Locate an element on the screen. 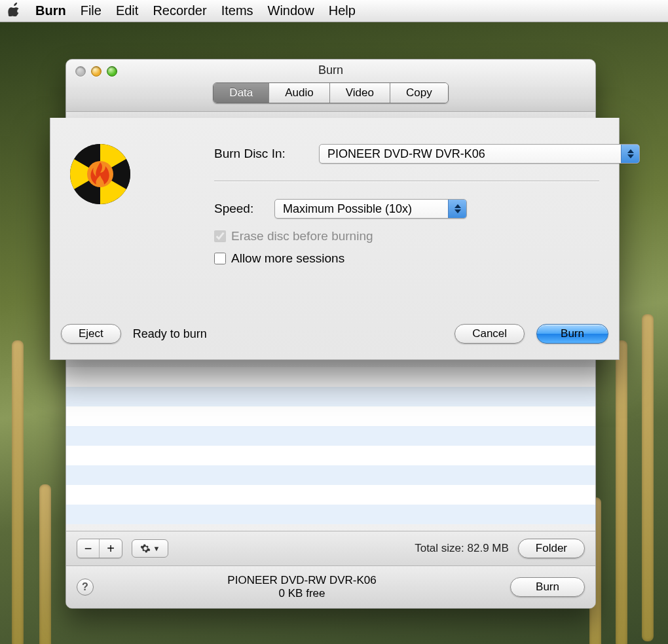 This screenshot has width=668, height=644. menu-items: Items is located at coordinates (237, 10).